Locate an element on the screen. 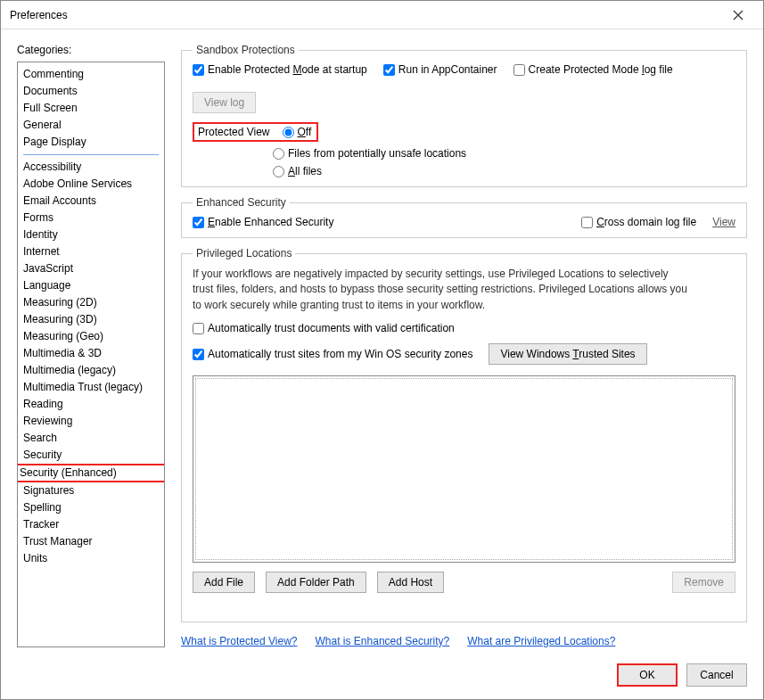 Image resolution: width=764 pixels, height=700 pixels. category-item: Full Screen is located at coordinates (91, 109).